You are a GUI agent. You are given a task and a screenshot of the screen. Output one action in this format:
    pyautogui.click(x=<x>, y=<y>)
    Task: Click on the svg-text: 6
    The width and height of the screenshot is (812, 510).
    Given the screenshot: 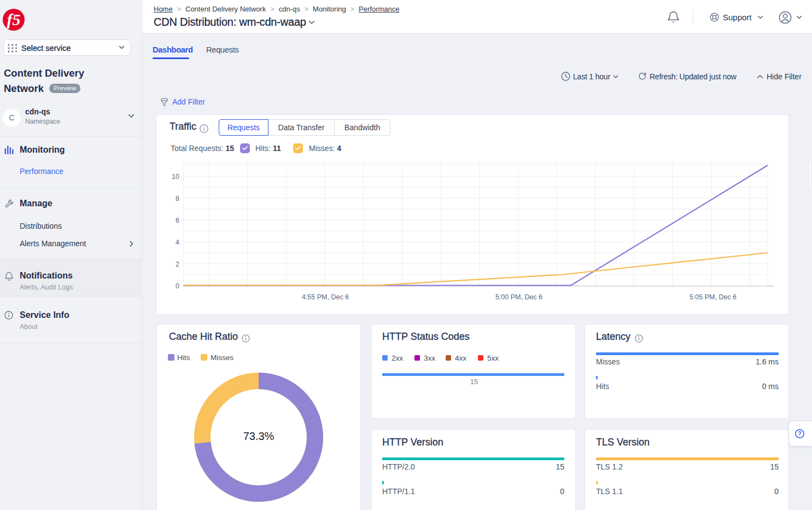 What is the action you would take?
    pyautogui.click(x=177, y=221)
    